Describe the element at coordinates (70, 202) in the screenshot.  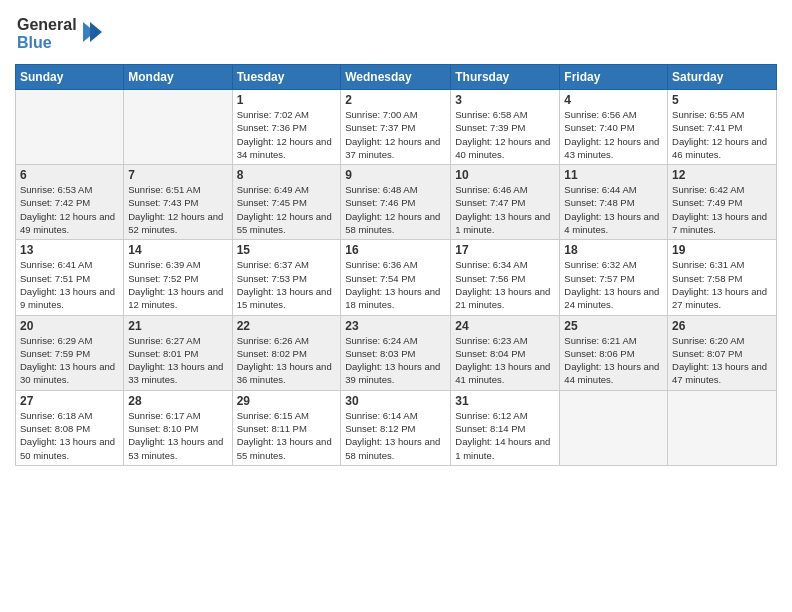
I see `calendar-cell: 6Sunrise: 6:53 AMSunset: 7:42 PMDaylight…` at that location.